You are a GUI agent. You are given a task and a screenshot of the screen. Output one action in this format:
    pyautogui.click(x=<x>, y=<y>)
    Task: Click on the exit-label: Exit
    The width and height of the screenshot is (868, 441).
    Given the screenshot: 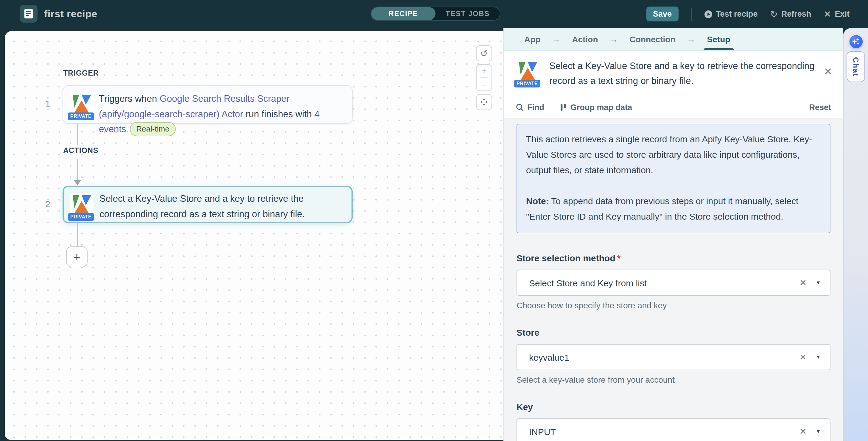 What is the action you would take?
    pyautogui.click(x=842, y=14)
    